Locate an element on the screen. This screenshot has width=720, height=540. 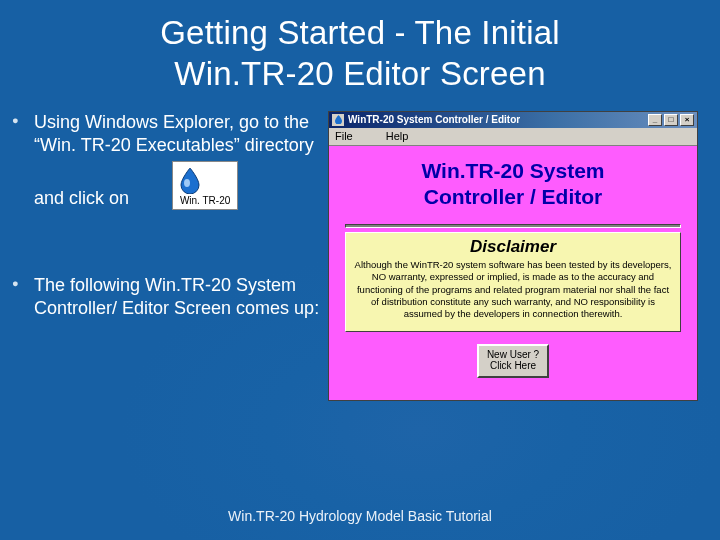
divider is located at coordinates (513, 226).